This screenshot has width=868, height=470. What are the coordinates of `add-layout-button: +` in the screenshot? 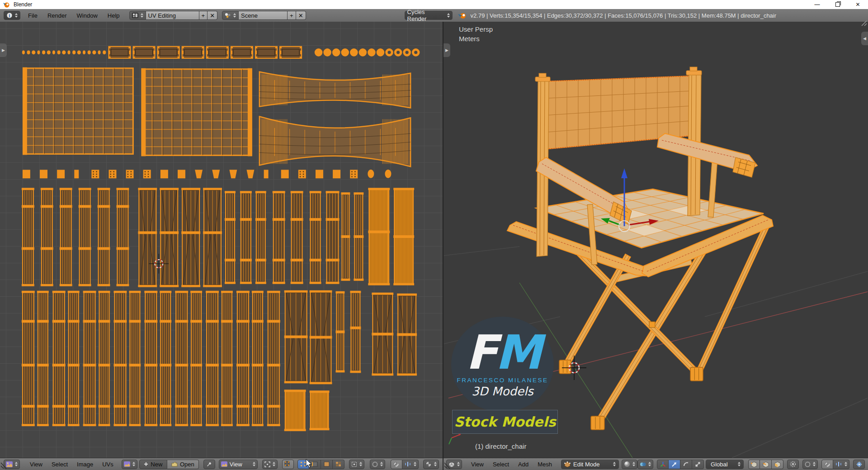 It's located at (203, 15).